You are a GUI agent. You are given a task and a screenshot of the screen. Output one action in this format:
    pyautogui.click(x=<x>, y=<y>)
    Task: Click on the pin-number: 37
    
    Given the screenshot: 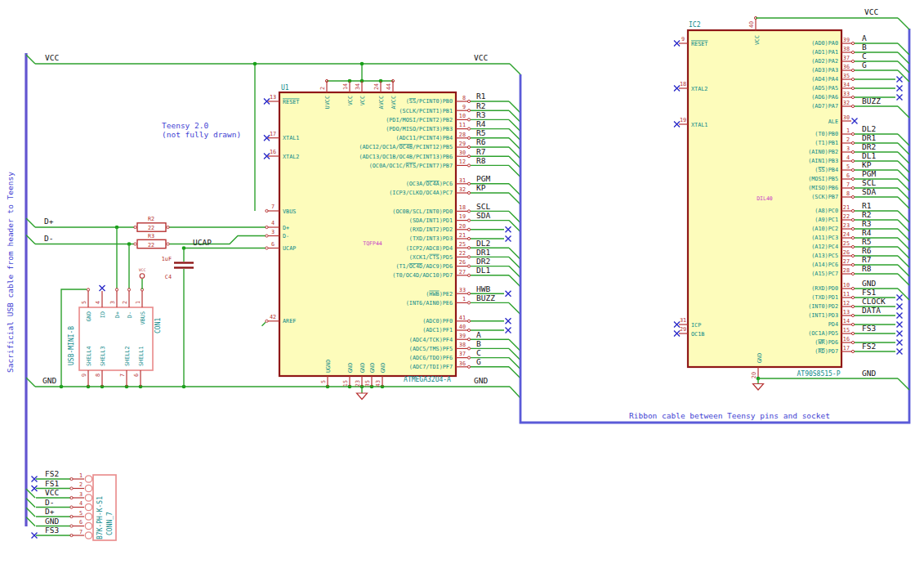 What is the action you would take?
    pyautogui.click(x=846, y=58)
    